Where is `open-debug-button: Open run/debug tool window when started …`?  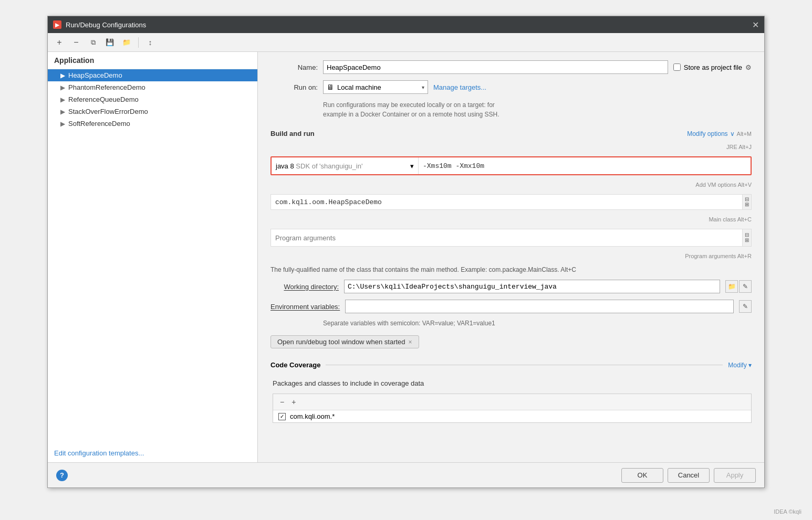 open-debug-button: Open run/debug tool window when started … is located at coordinates (345, 342).